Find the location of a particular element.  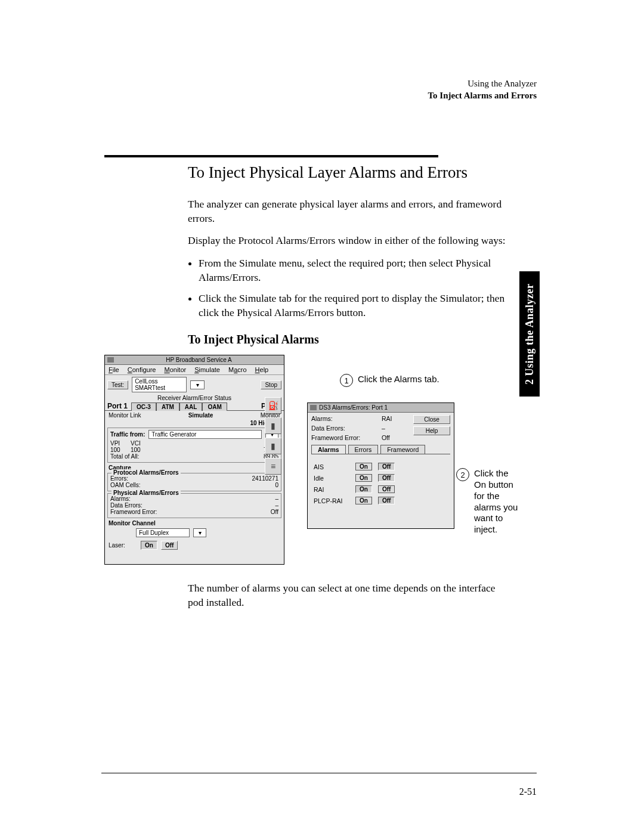

ds3-panel-tabs: Alarms Errors Frameword is located at coordinates (380, 450).